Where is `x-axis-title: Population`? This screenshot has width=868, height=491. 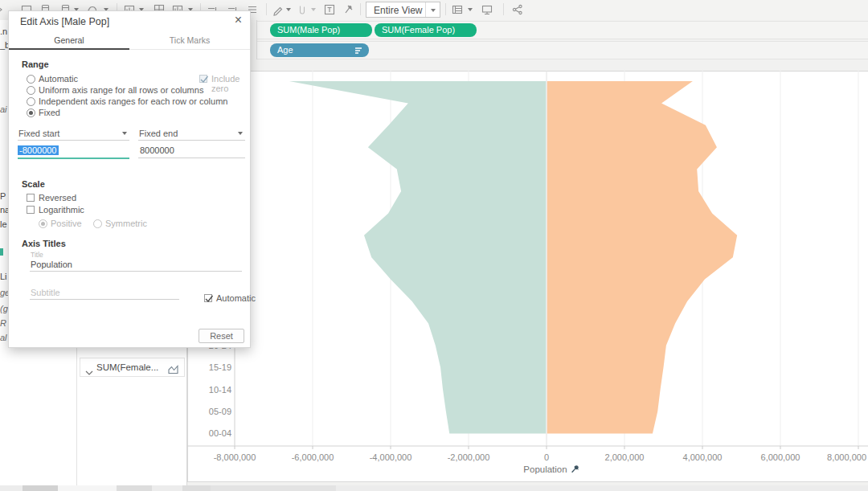 x-axis-title: Population is located at coordinates (551, 469).